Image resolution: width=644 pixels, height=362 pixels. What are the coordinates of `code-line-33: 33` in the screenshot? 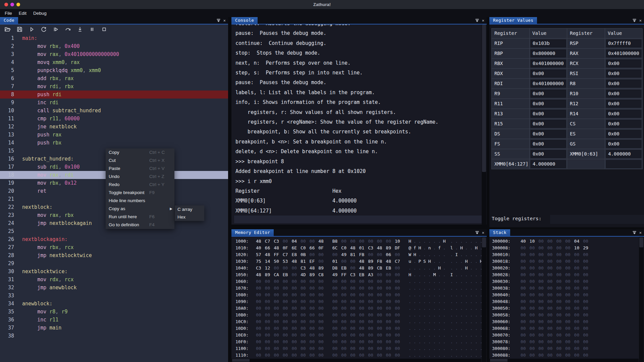 It's located at (114, 296).